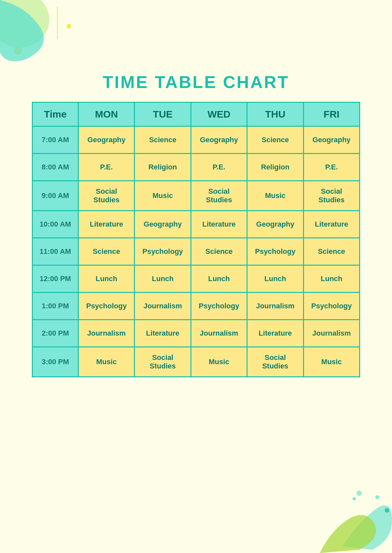 This screenshot has height=553, width=392. Describe the element at coordinates (106, 334) in the screenshot. I see `subject-cell-mon-7: Journalism` at that location.